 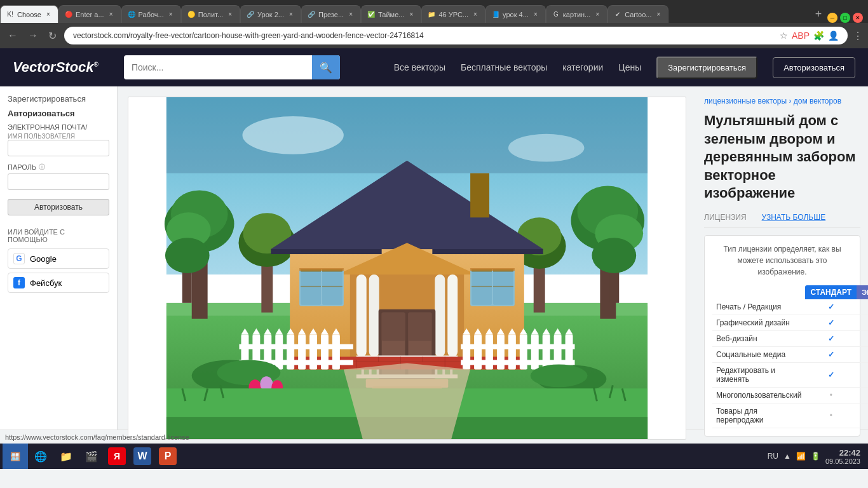 I want to click on browser-tab-tab6: 🔗 Презе... ×, so click(x=331, y=14).